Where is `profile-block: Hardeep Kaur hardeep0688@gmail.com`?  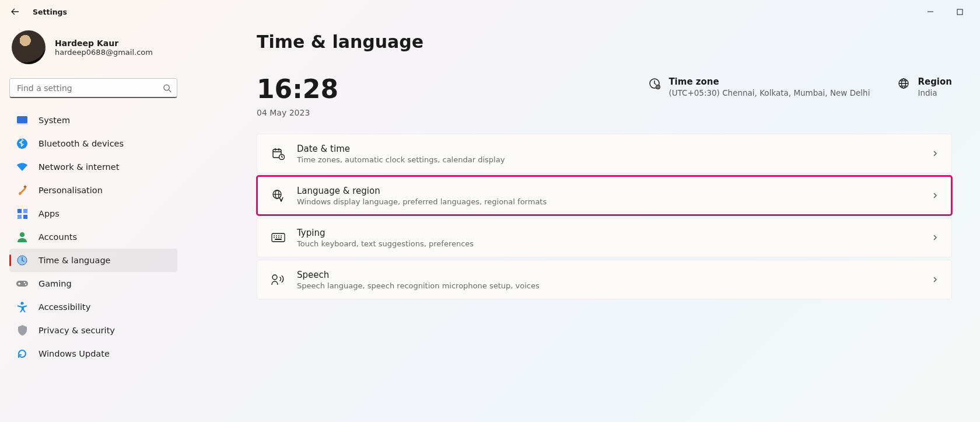 profile-block: Hardeep Kaur hardeep0688@gmail.com is located at coordinates (93, 49).